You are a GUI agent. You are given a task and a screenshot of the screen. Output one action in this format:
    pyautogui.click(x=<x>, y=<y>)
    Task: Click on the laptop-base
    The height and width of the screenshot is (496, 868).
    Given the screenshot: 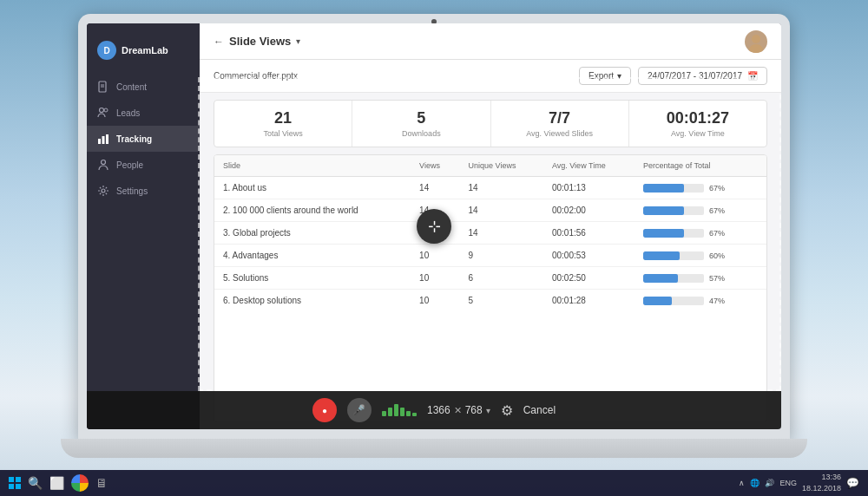 What is the action you would take?
    pyautogui.click(x=434, y=448)
    